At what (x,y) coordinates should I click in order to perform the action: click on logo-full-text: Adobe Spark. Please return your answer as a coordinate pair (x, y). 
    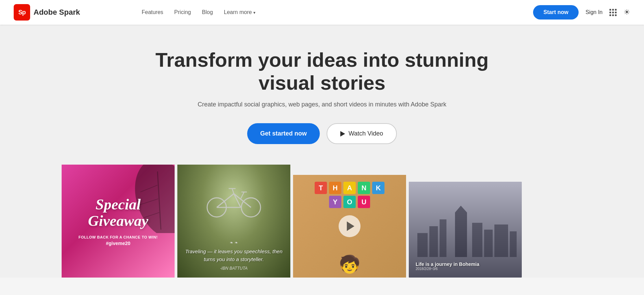
    Looking at the image, I should click on (57, 12).